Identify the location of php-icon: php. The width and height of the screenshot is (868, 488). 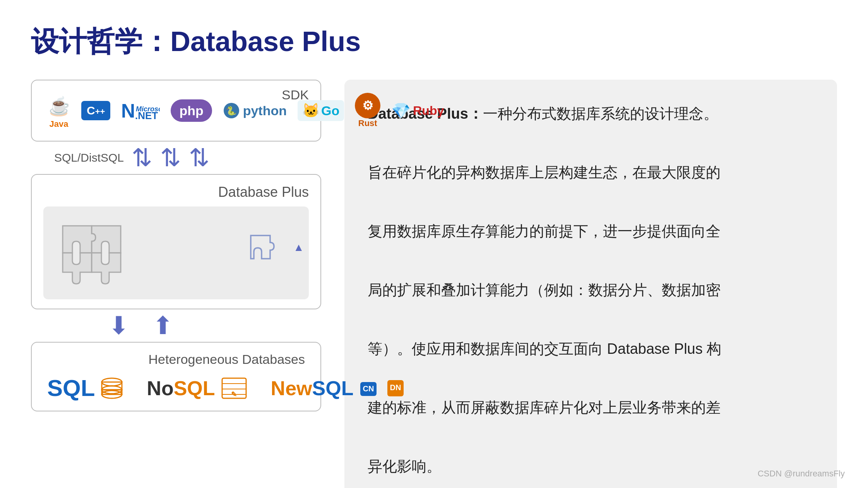
(191, 111).